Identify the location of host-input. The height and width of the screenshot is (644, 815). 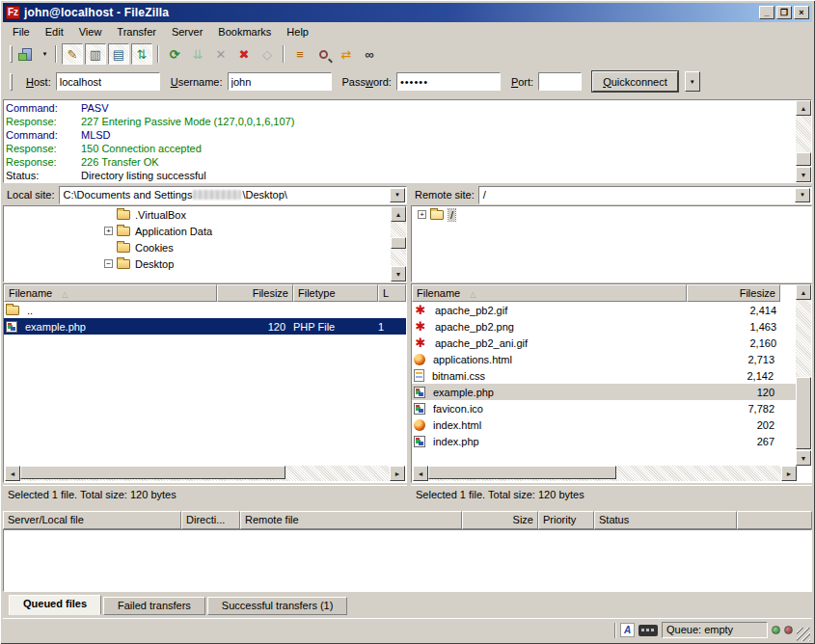
(108, 81).